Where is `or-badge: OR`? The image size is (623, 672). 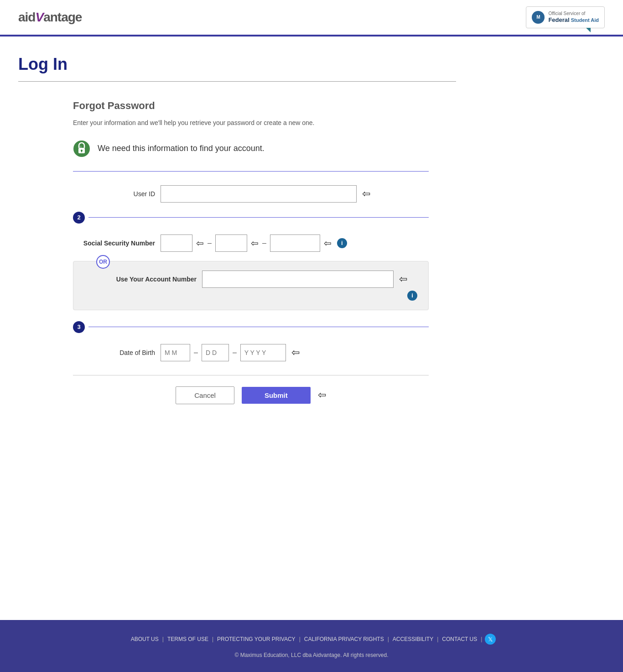 or-badge: OR is located at coordinates (103, 262).